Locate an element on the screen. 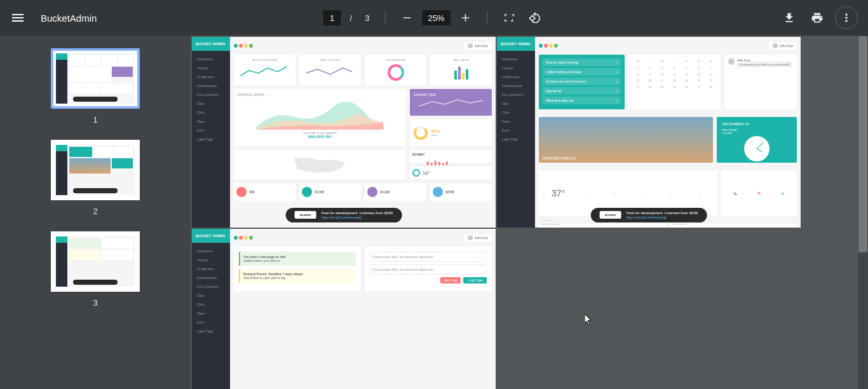 The image size is (868, 389). chat-icon is located at coordinates (416, 173).